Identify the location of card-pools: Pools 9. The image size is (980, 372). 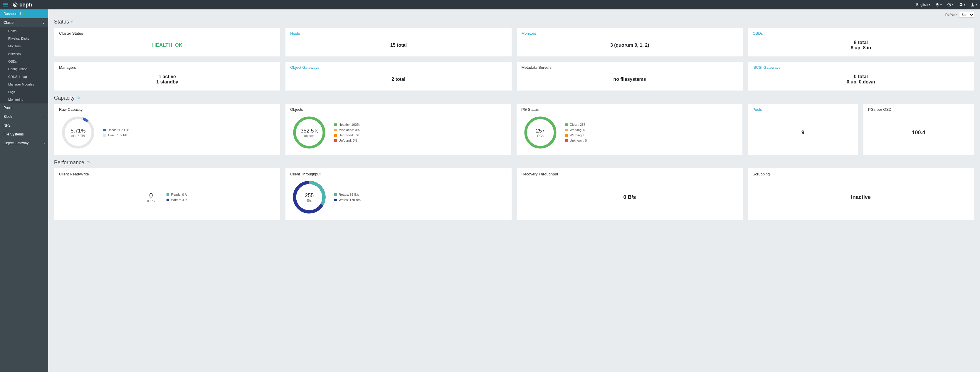
(803, 129).